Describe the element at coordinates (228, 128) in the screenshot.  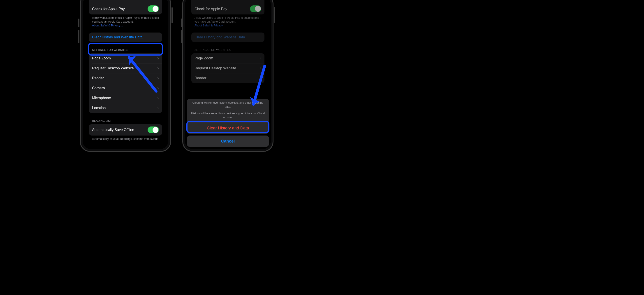
I see `clear-history-and-data-button: Clear History and Data` at that location.